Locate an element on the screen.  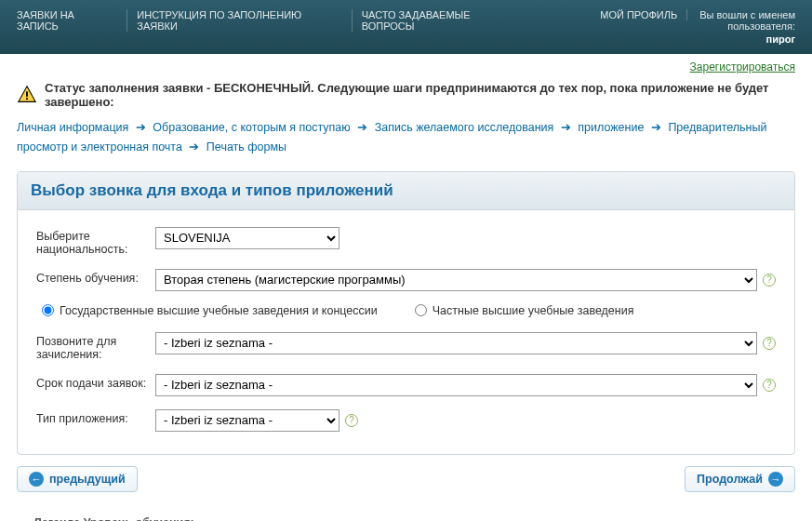
prev-button: ← предыдущий is located at coordinates (77, 479).